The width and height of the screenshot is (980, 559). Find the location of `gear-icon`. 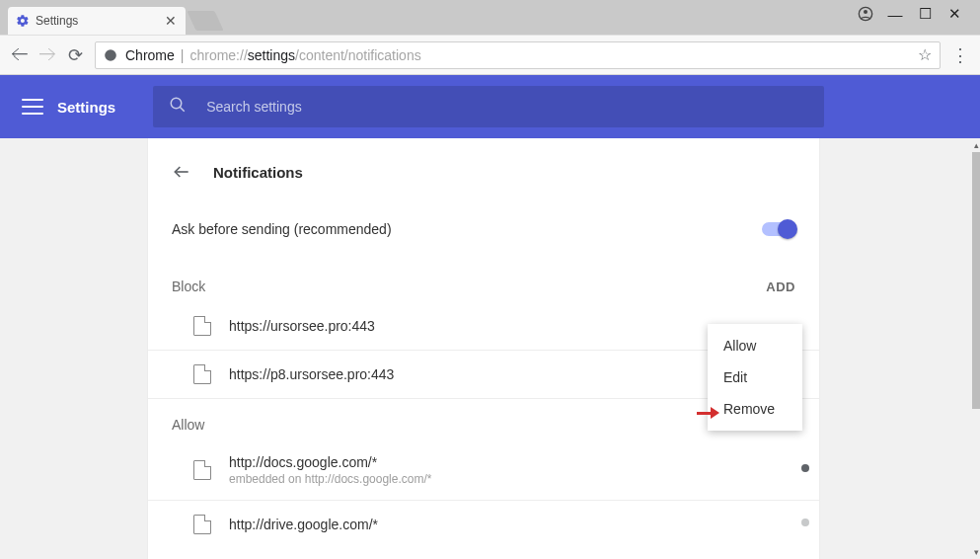

gear-icon is located at coordinates (23, 21).